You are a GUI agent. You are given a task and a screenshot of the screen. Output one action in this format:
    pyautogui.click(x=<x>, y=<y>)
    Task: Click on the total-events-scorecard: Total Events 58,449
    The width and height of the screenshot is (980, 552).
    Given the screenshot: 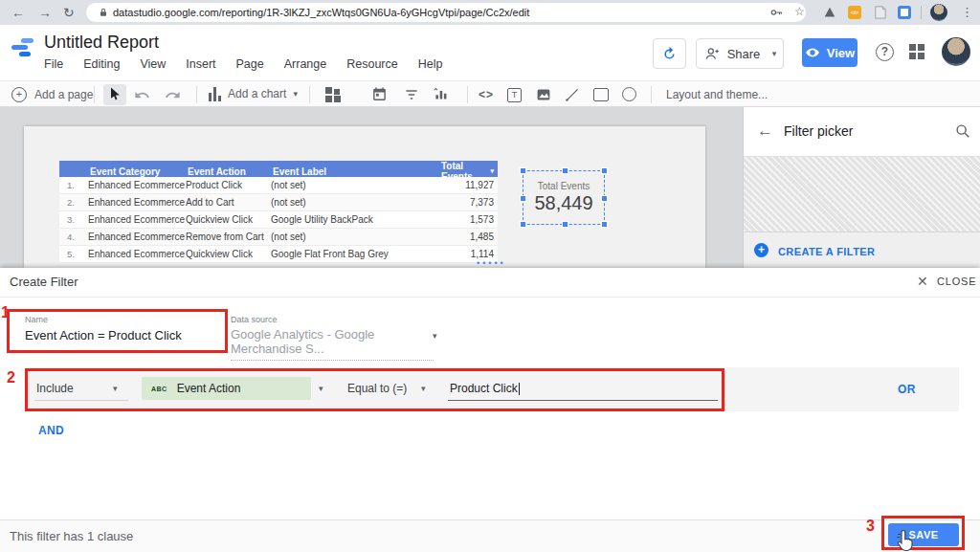 What is the action you would take?
    pyautogui.click(x=564, y=197)
    